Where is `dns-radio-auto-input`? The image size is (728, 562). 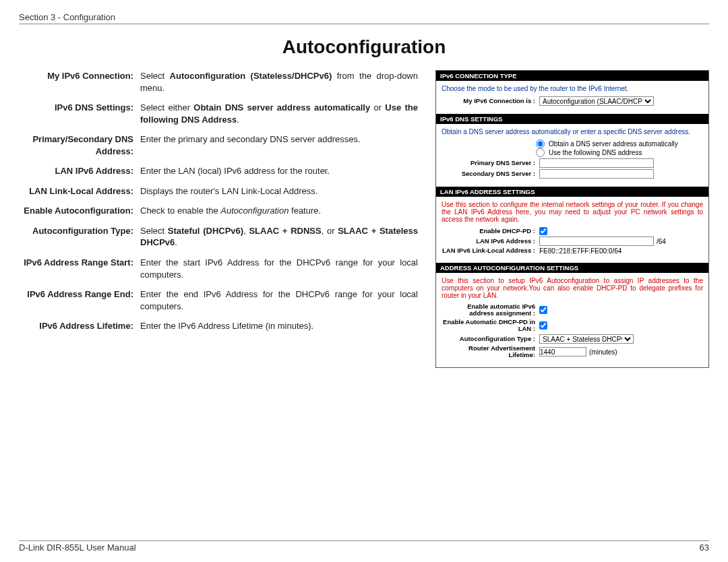 dns-radio-auto-input is located at coordinates (541, 144).